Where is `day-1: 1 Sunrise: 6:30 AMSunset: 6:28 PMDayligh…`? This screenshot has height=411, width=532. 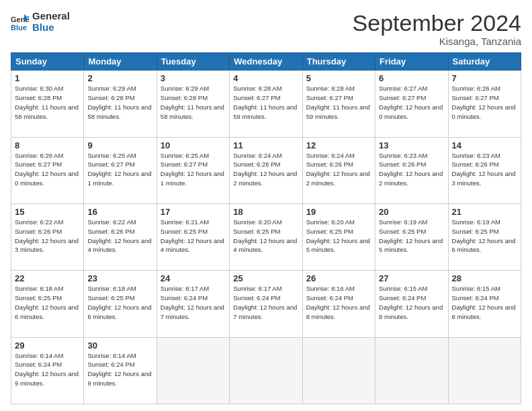 day-1: 1 Sunrise: 6:30 AMSunset: 6:28 PMDayligh… is located at coordinates (48, 103).